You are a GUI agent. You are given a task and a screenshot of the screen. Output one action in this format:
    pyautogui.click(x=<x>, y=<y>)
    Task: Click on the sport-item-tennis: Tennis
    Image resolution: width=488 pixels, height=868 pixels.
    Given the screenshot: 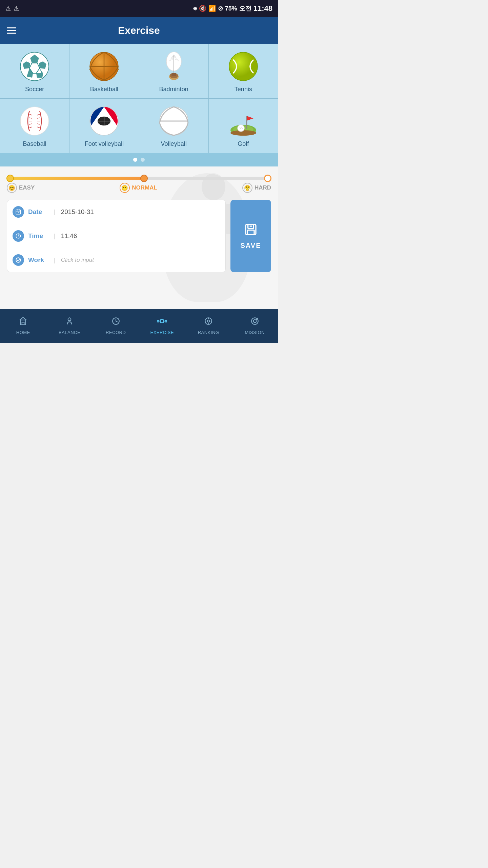 What is the action you would take?
    pyautogui.click(x=243, y=71)
    